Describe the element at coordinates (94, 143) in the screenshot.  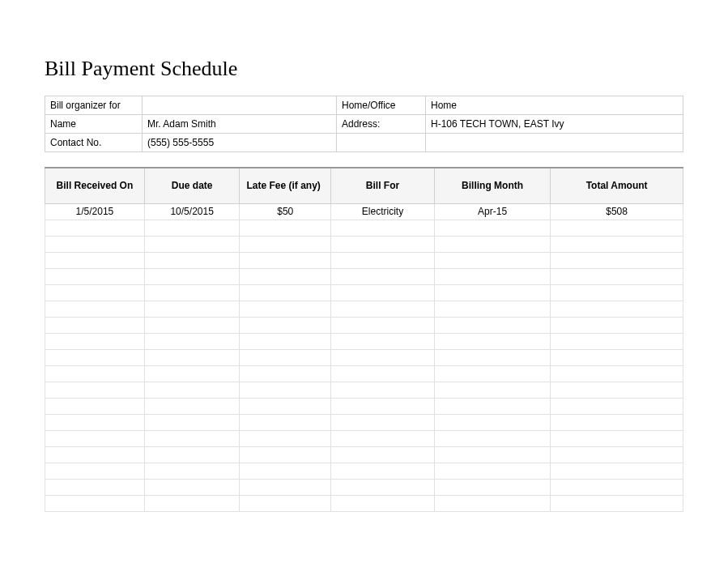
I see `contact-label: Contact No.` at that location.